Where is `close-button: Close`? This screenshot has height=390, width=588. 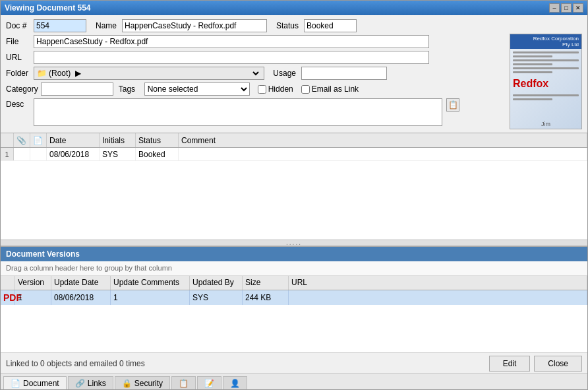 close-button: Close is located at coordinates (558, 364).